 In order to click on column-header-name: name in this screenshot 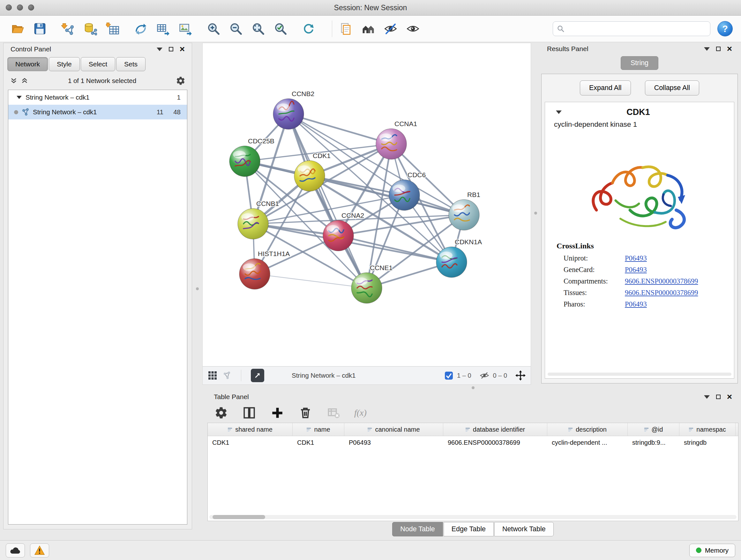, I will do `click(319, 429)`.